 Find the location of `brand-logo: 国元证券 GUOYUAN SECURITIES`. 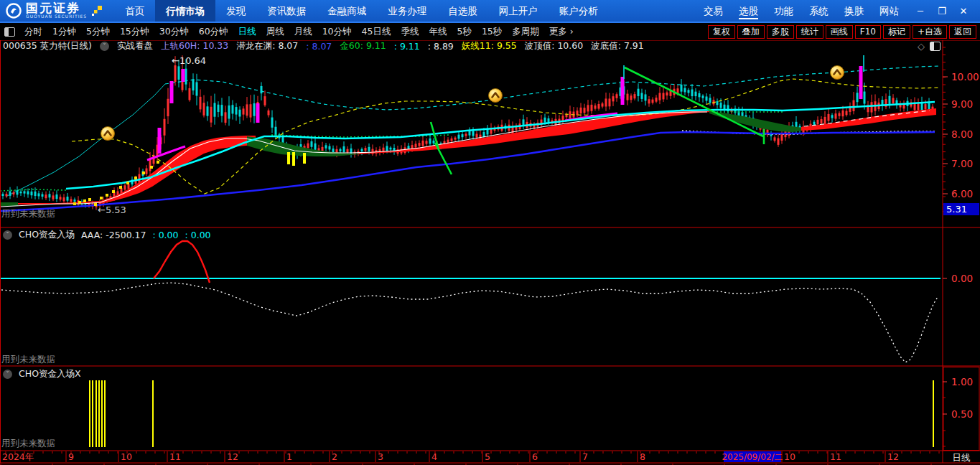

brand-logo: 国元证券 GUOYUAN SECURITIES is located at coordinates (57, 11).